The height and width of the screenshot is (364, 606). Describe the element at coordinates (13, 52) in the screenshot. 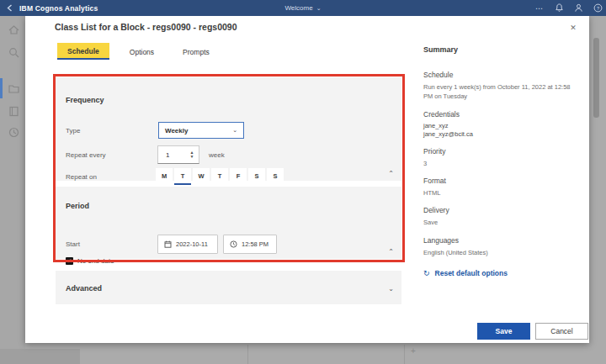

I see `search-icon` at that location.